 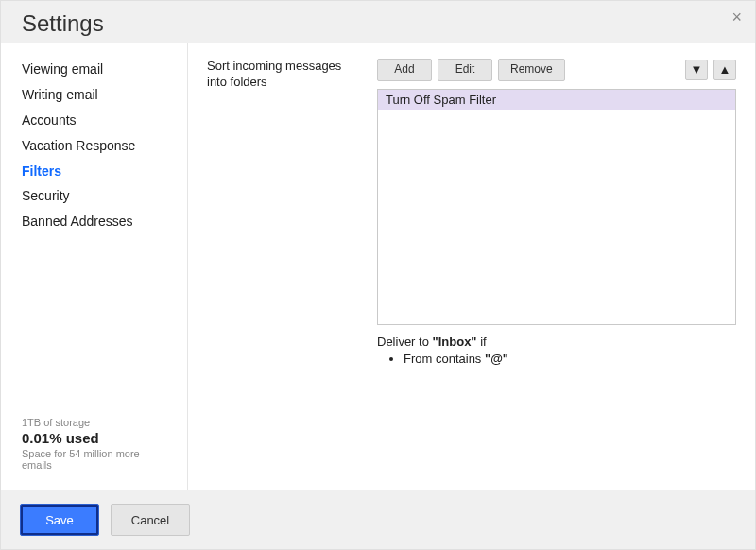 What do you see at coordinates (404, 70) in the screenshot?
I see `add-button: Add` at bounding box center [404, 70].